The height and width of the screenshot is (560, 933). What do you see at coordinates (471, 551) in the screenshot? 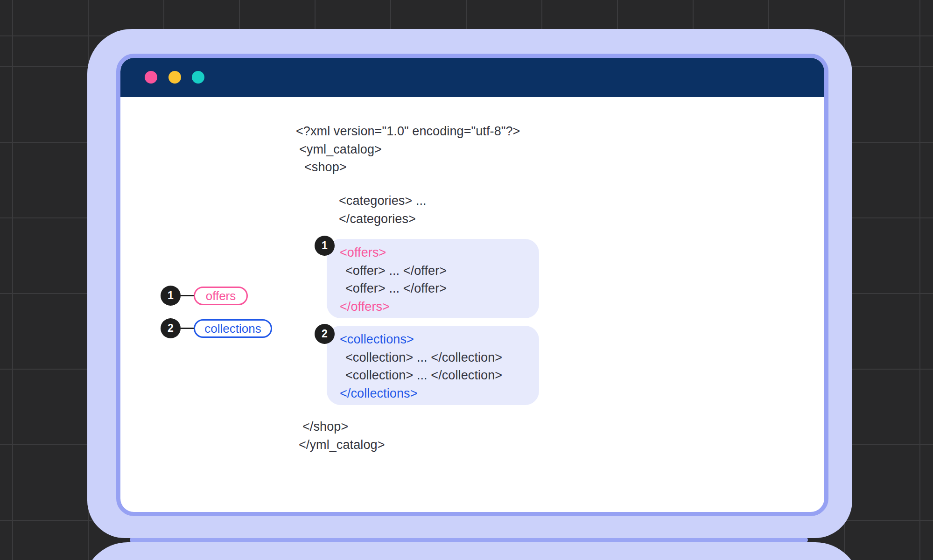
I see `laptop-base` at bounding box center [471, 551].